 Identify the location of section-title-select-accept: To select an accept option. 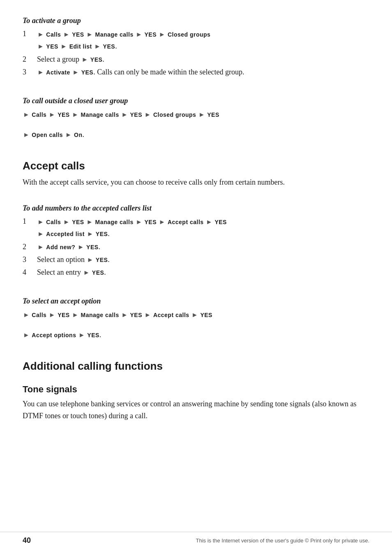
(196, 301).